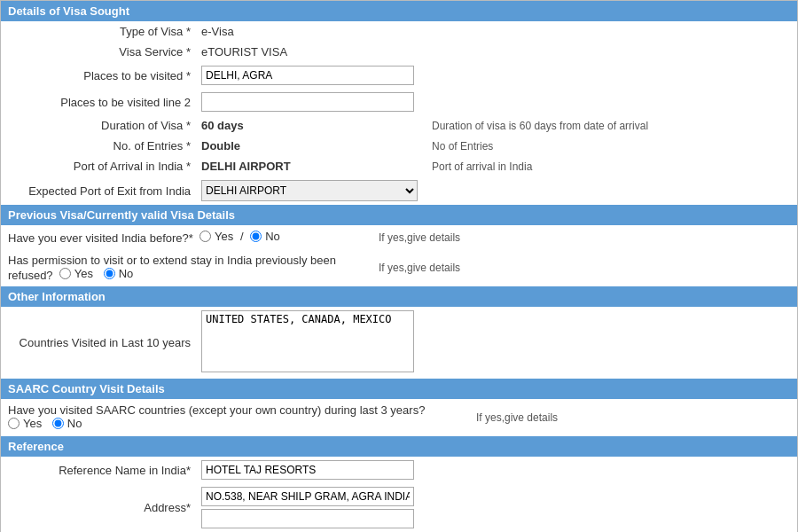 This screenshot has width=798, height=532. Describe the element at coordinates (32, 424) in the screenshot. I see `saarc-yes-label: Yes` at that location.